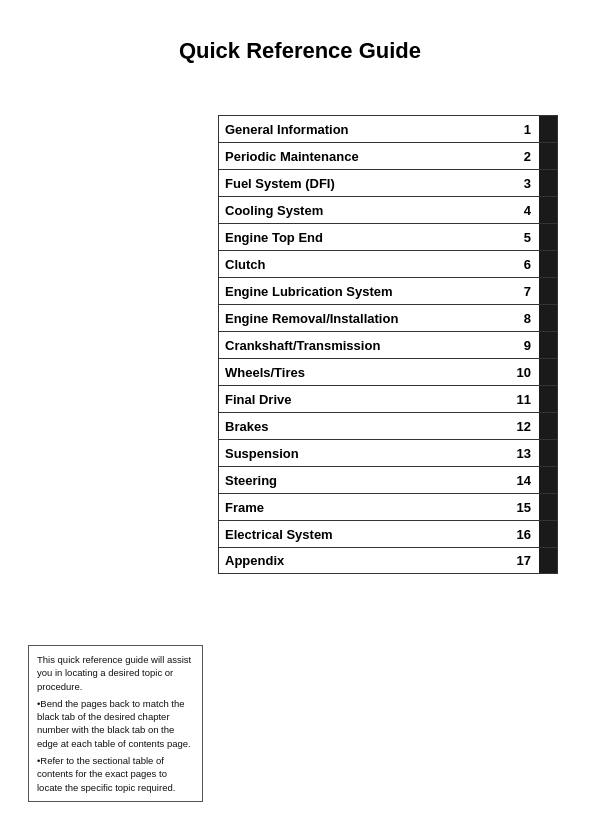  I want to click on toc-item-number: 5, so click(523, 238).